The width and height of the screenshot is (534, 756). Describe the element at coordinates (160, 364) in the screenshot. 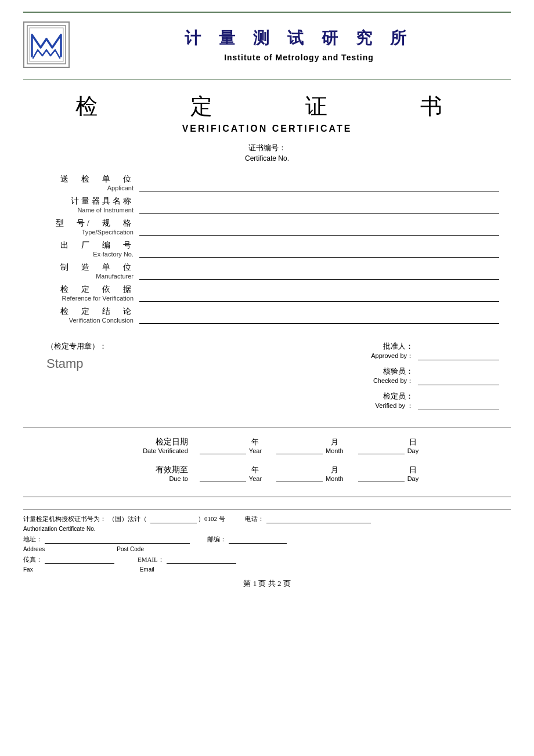

I see `stamp-text: Stamp` at that location.